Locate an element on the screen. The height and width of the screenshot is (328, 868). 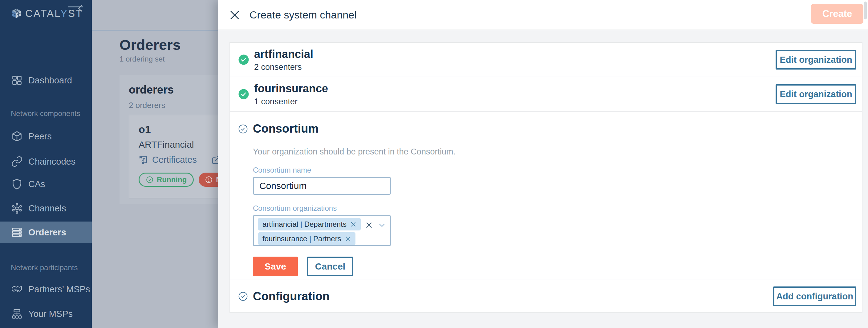
chevron-down-icon is located at coordinates (382, 225).